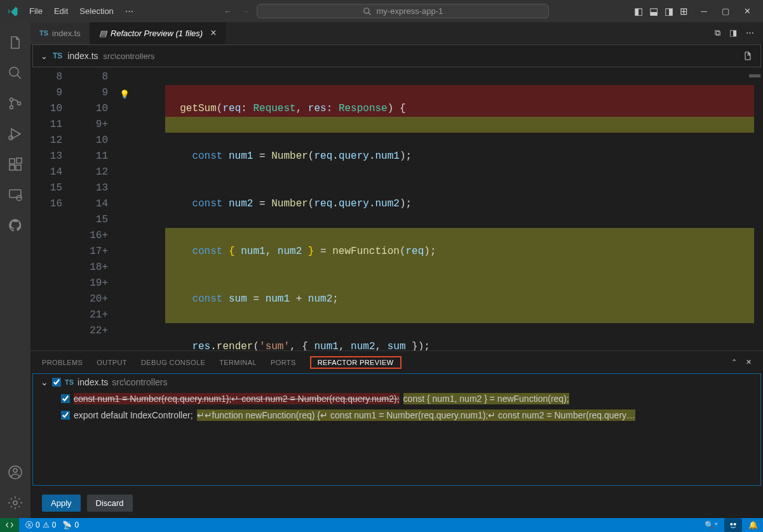 The width and height of the screenshot is (763, 532). Describe the element at coordinates (103, 33) in the screenshot. I see `preview-file-icon: ▤` at that location.